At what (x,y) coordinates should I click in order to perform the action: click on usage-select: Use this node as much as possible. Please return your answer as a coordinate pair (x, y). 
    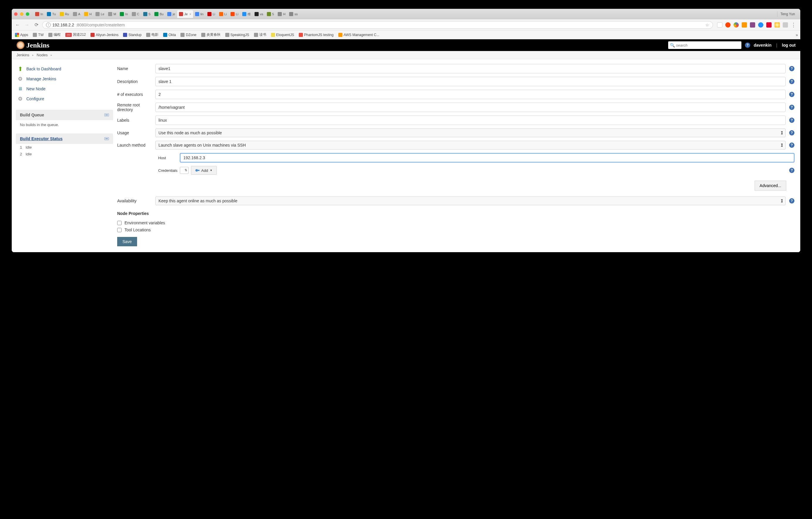
    Looking at the image, I should click on (470, 133).